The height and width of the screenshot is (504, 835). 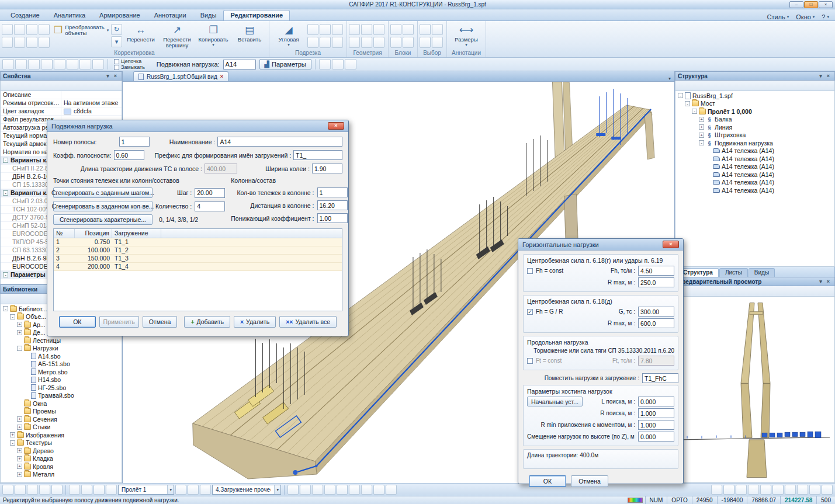 What do you see at coordinates (91, 103) in the screenshot?
I see `property-value: На активном этаже` at bounding box center [91, 103].